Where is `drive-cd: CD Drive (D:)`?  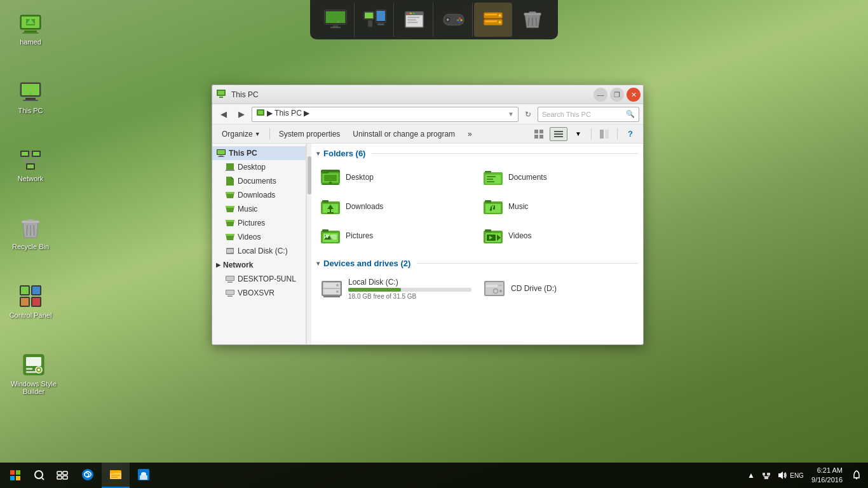 drive-cd: CD Drive (D:) is located at coordinates (559, 288).